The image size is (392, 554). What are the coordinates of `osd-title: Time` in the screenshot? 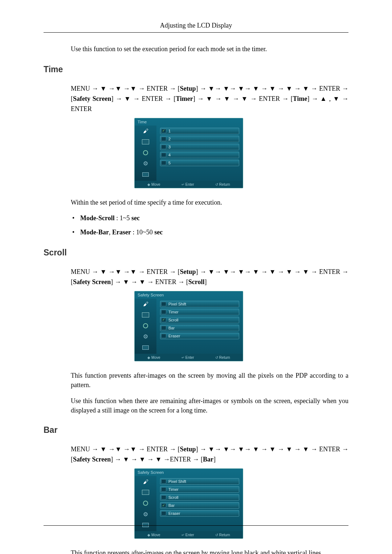 It's located at (189, 122).